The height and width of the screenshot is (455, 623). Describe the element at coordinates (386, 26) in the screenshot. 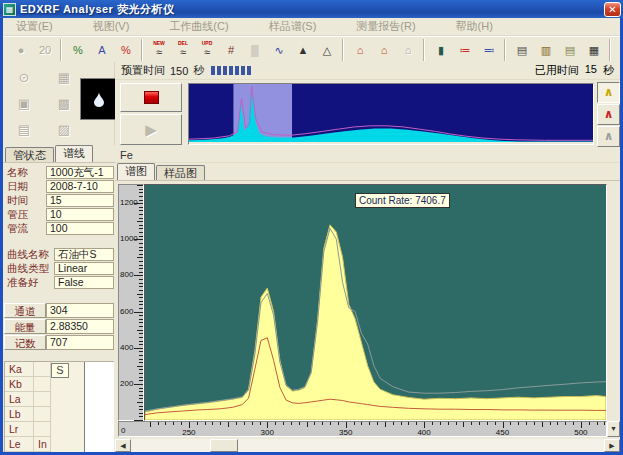

I see `menu-report: 测量报告(R)` at that location.